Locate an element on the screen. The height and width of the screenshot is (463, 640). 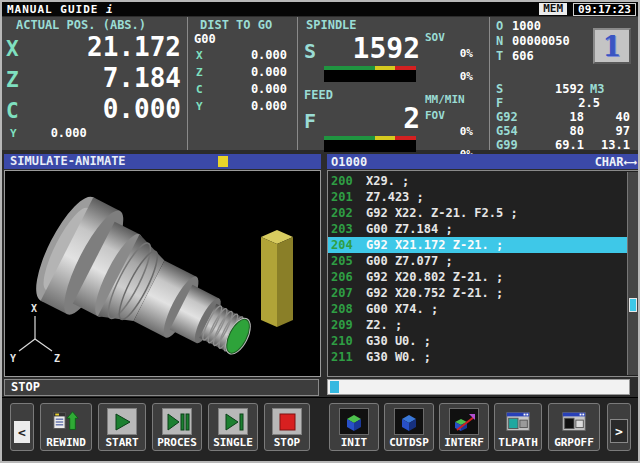
softkey-rewind: REWIND is located at coordinates (66, 427).